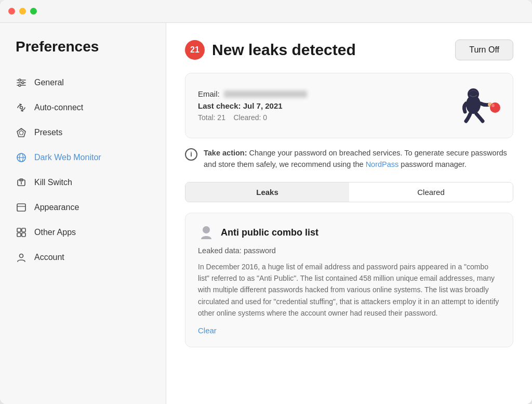  Describe the element at coordinates (11, 11) in the screenshot. I see `close-button` at that location.